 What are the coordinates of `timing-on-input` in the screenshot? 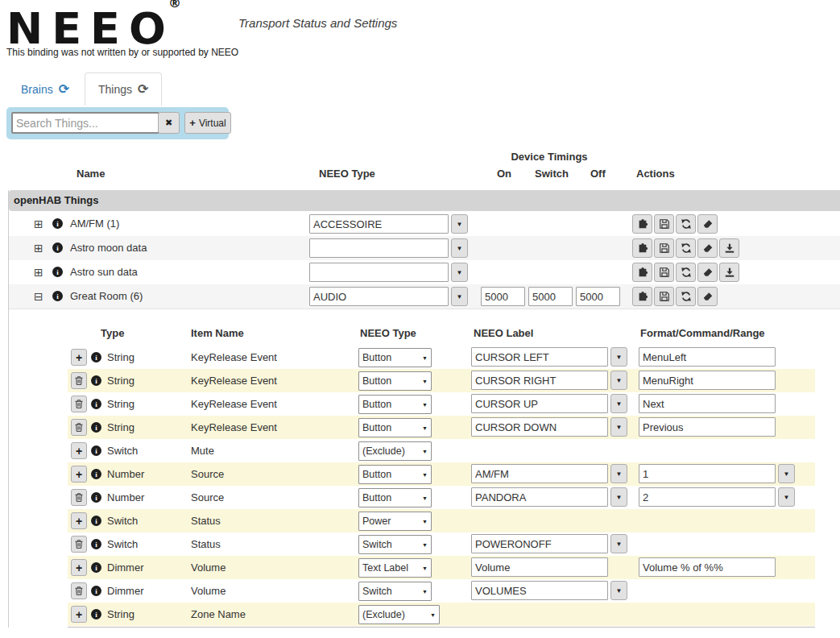 It's located at (503, 296).